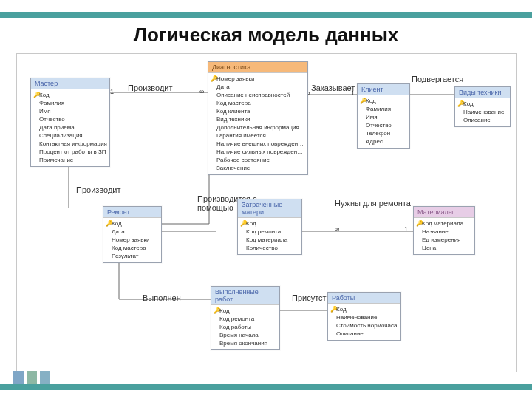  Describe the element at coordinates (270, 208) in the screenshot. I see `entity-header: Затраченные матери...` at that location.